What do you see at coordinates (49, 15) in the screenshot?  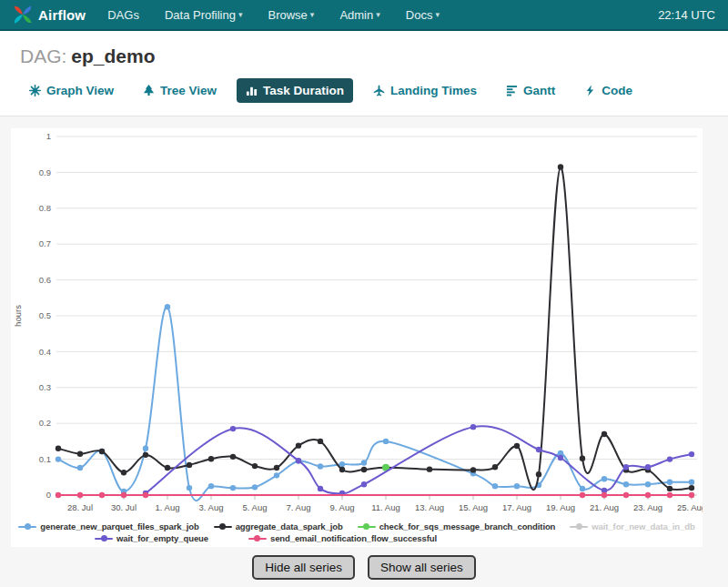 I see `airflow-brand: Airflow` at bounding box center [49, 15].